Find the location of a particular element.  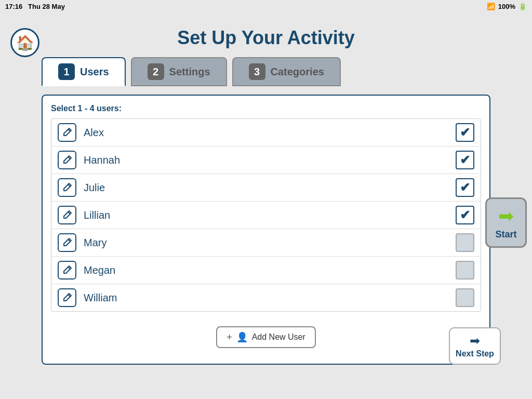

battery-icon: 🔋 is located at coordinates (523, 6).